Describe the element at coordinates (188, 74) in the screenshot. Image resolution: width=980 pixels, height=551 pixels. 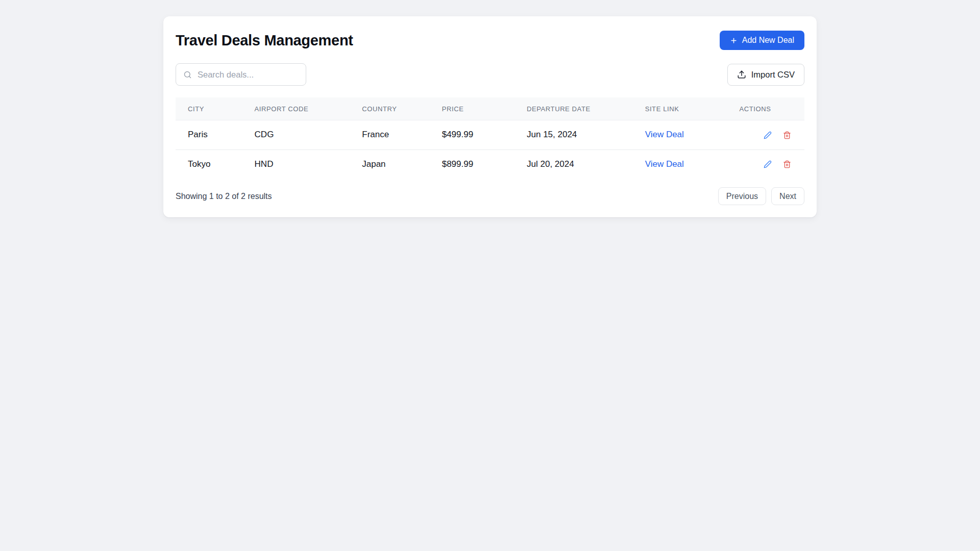
I see `search-icon` at that location.